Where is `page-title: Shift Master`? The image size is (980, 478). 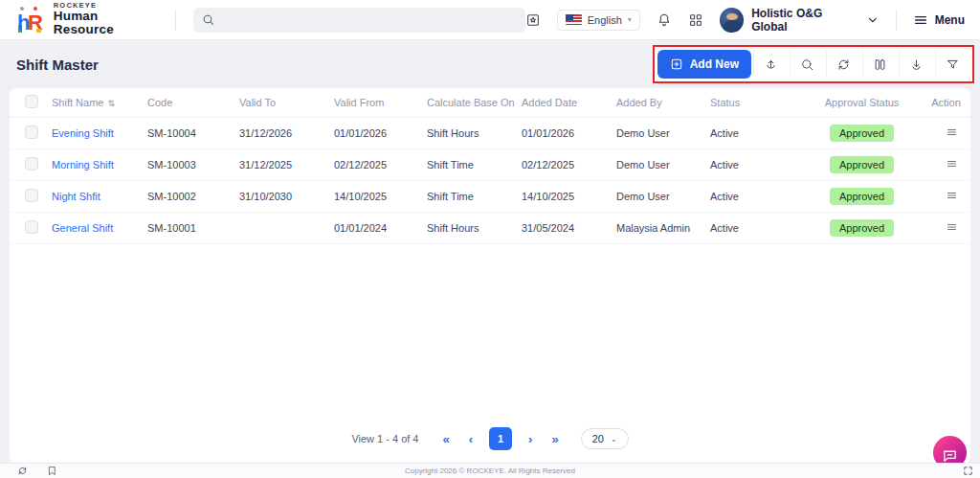 page-title: Shift Master is located at coordinates (57, 65).